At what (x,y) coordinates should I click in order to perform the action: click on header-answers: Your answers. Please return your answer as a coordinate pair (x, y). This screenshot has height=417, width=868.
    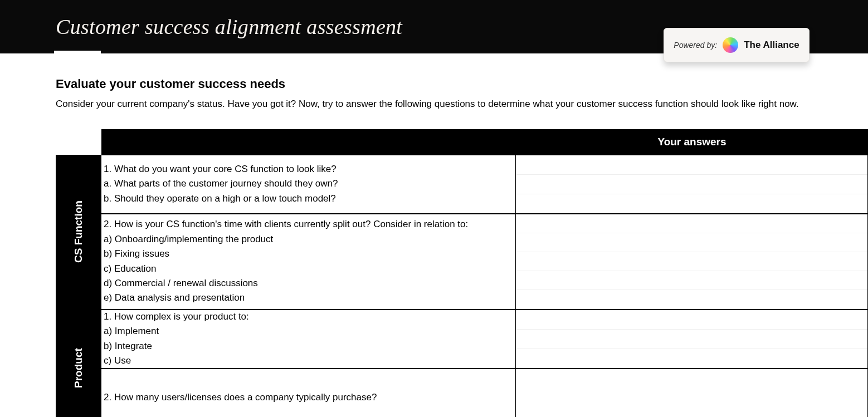
    Looking at the image, I should click on (692, 142).